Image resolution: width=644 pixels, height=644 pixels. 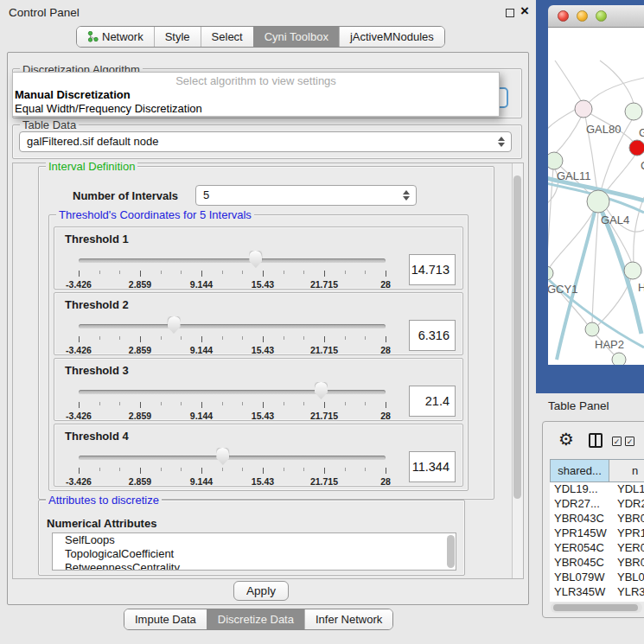 I want to click on cell-shared-name: YIL052C, so click(x=579, y=601).